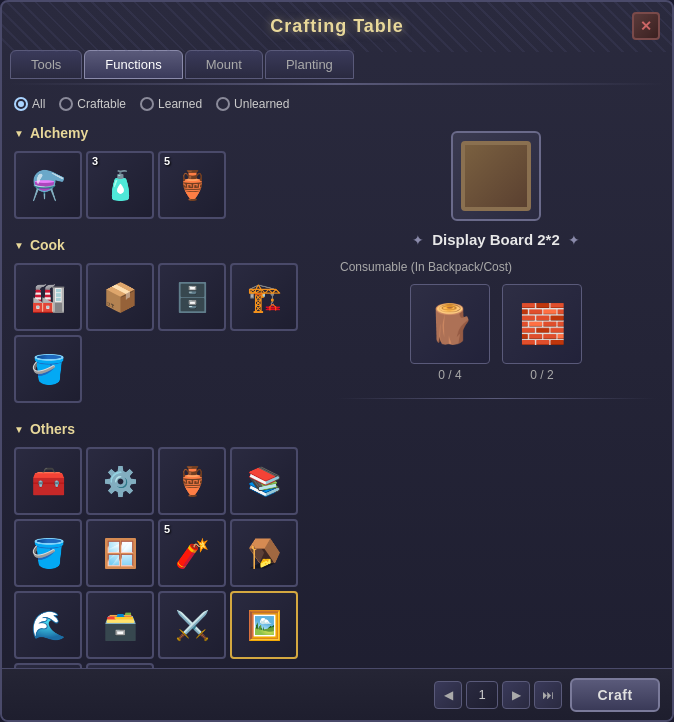 The image size is (674, 722). Describe the element at coordinates (48, 625) in the screenshot. I see `fountain-icon: 🌊` at that location.